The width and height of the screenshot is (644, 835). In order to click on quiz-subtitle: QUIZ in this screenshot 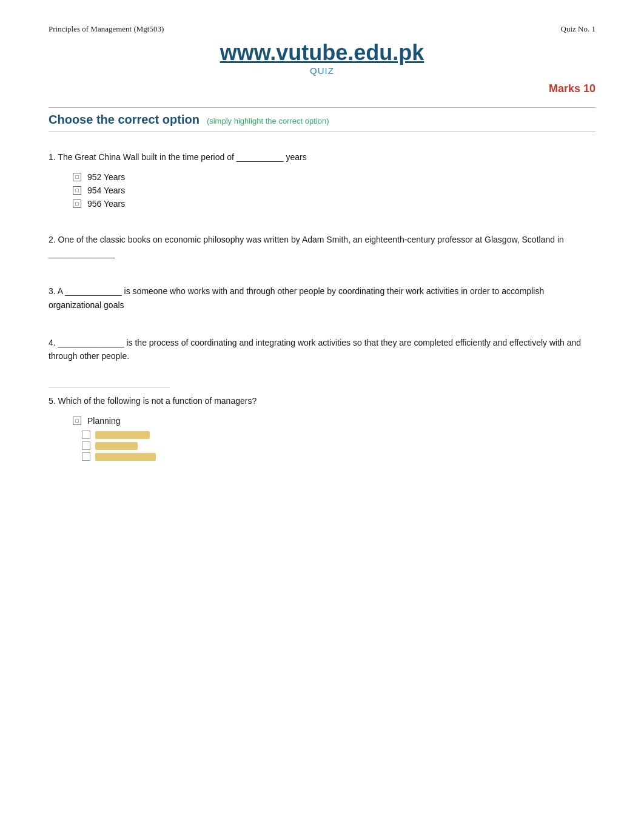, I will do `click(322, 70)`.